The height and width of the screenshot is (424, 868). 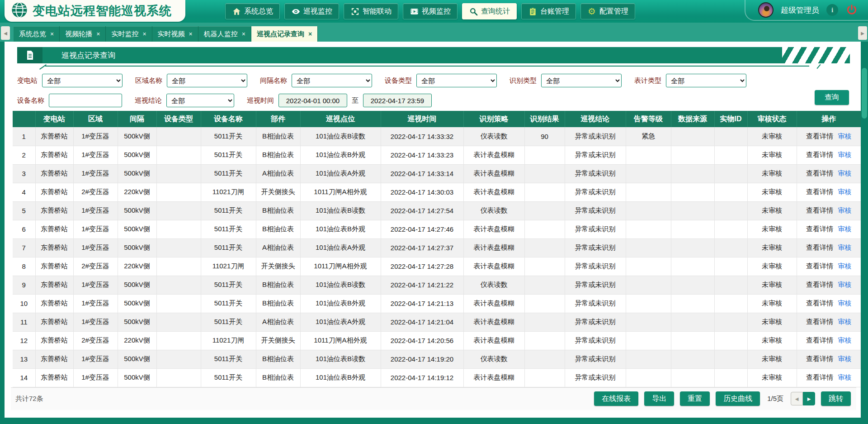 What do you see at coordinates (863, 33) in the screenshot?
I see `tab-scroll-right-icon: ▶` at bounding box center [863, 33].